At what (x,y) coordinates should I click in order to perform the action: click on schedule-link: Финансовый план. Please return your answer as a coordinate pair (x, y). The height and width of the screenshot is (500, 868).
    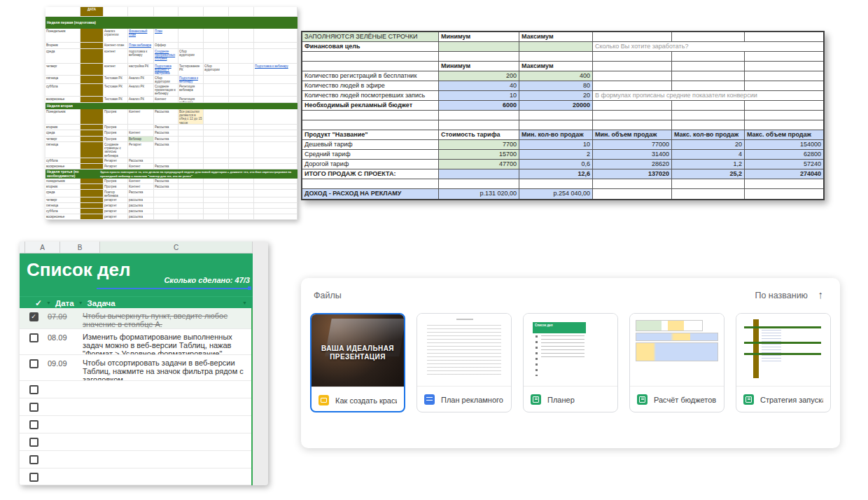
    Looking at the image, I should click on (138, 33).